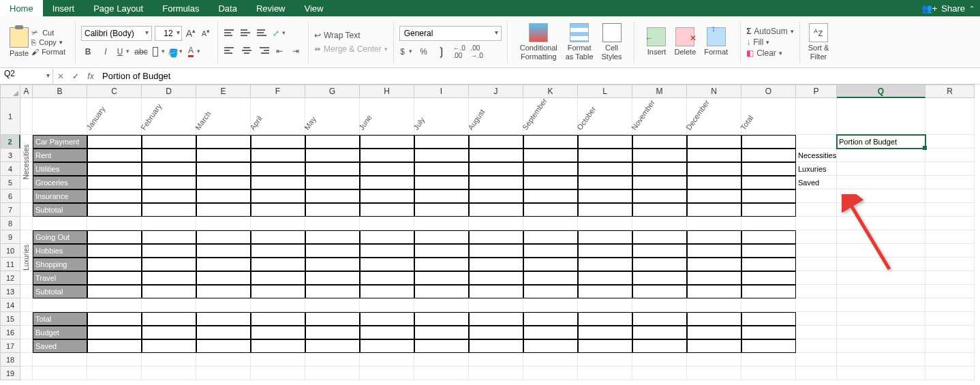  What do you see at coordinates (224, 210) in the screenshot?
I see `cell-E7` at bounding box center [224, 210].